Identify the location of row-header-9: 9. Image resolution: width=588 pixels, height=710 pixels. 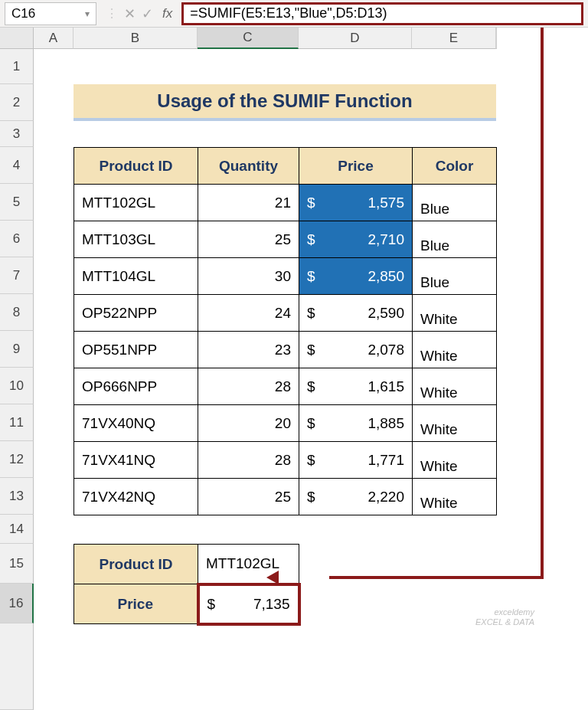
(17, 349).